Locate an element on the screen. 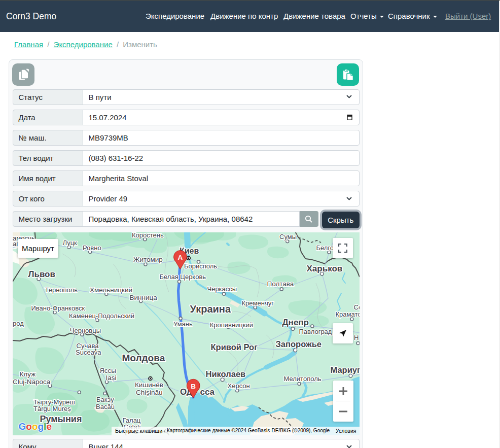  svg-text: Кропивницкий is located at coordinates (231, 325).